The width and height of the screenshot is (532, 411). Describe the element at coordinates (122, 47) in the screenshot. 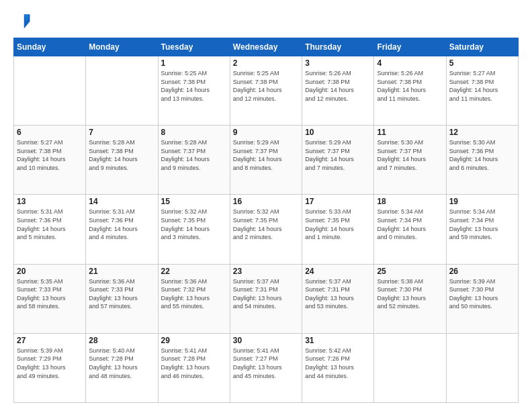

I see `col-monday: Monday` at that location.